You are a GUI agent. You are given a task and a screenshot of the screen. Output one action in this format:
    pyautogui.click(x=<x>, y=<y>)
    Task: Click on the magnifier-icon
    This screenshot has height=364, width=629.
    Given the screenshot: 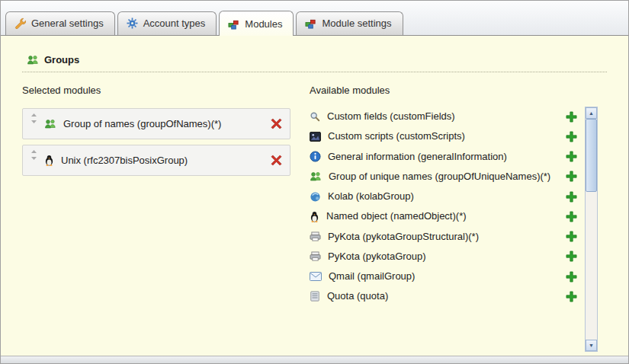 What is the action you would take?
    pyautogui.click(x=315, y=117)
    